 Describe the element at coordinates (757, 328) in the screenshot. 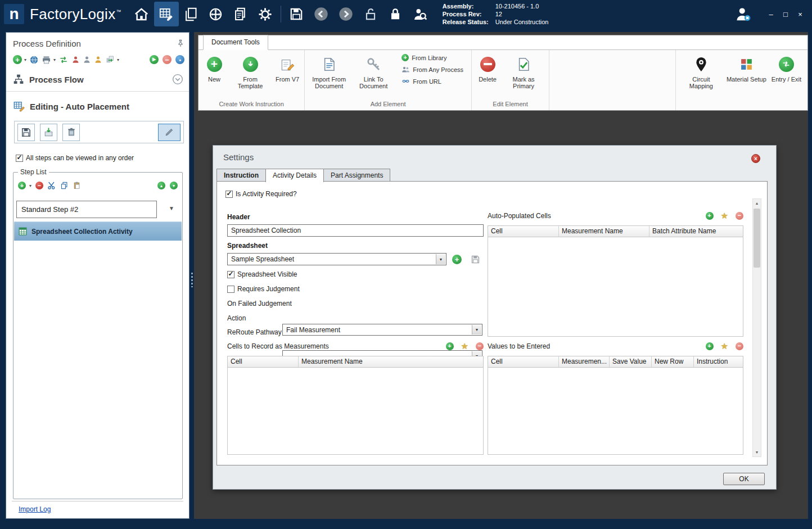

I see `content-scrollbar: ▲ ▼` at that location.